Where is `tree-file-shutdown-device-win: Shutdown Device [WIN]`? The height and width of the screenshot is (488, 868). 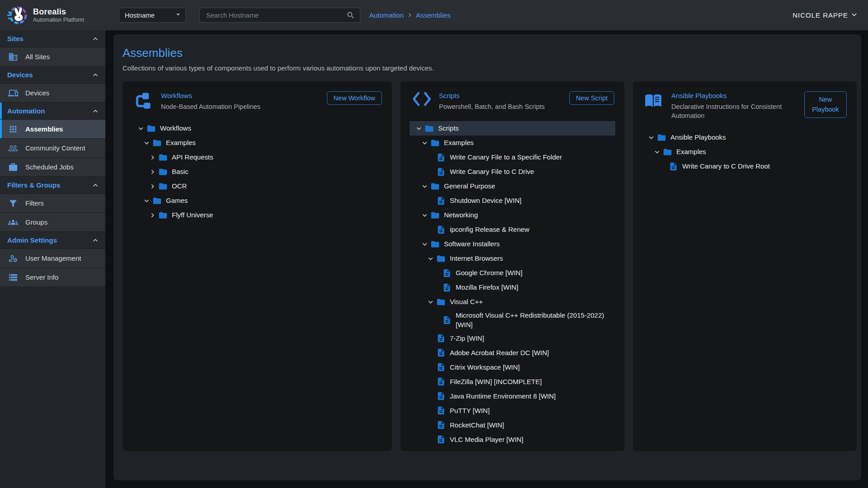 tree-file-shutdown-device-win: Shutdown Device [WIN] is located at coordinates (513, 201).